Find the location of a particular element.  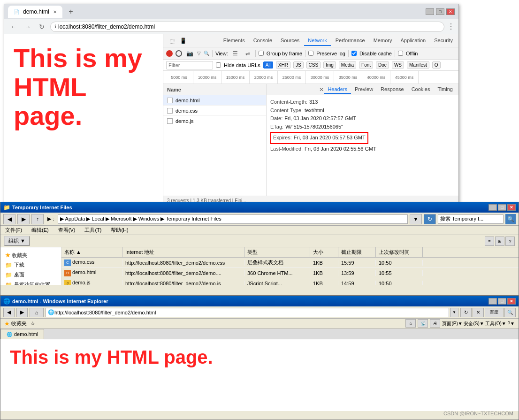

filter-ws-btn: WS is located at coordinates (398, 65).